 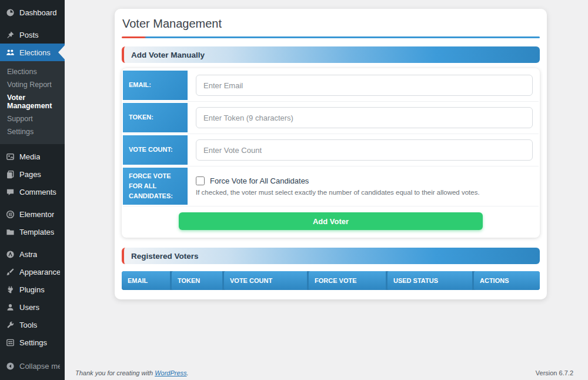 I want to click on registered-voters-section-header: Registered Voters, so click(x=330, y=256).